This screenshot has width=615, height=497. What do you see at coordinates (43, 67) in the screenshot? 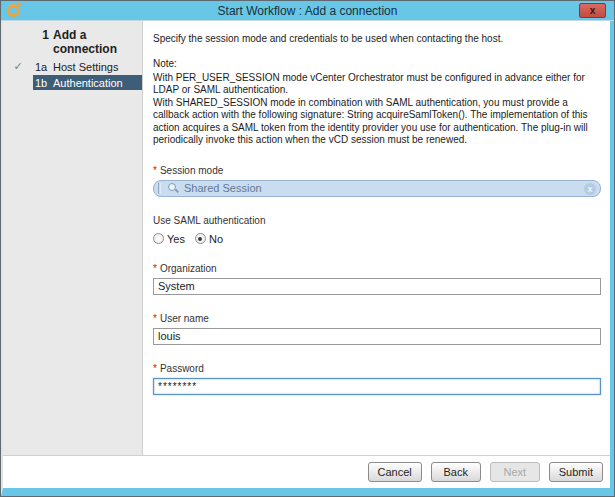
I see `step-number: 1a` at bounding box center [43, 67].